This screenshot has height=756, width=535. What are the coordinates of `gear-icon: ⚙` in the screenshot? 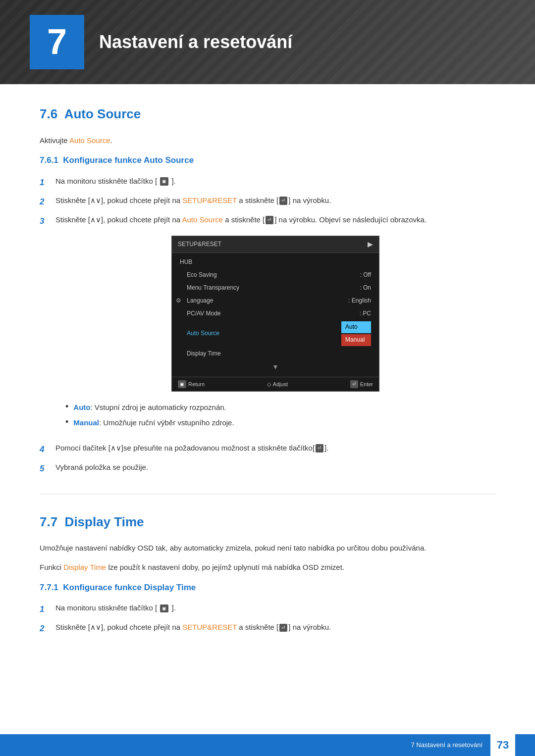 It's located at (178, 301).